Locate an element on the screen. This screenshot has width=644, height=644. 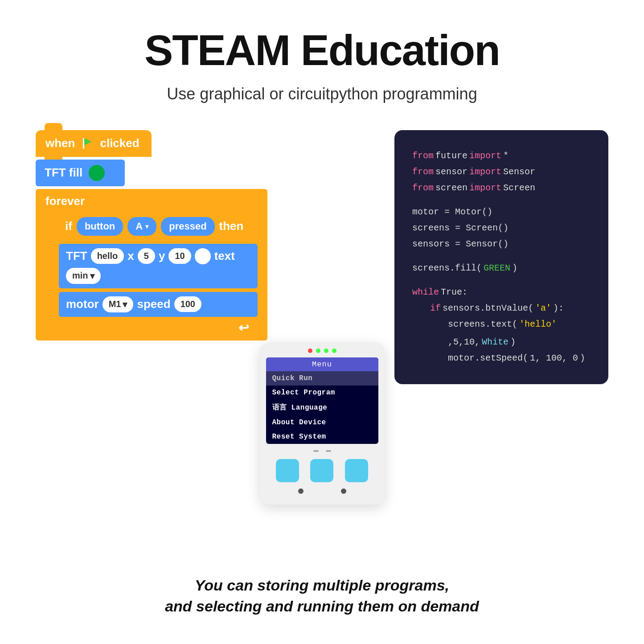
speed-value: 100 is located at coordinates (188, 304).